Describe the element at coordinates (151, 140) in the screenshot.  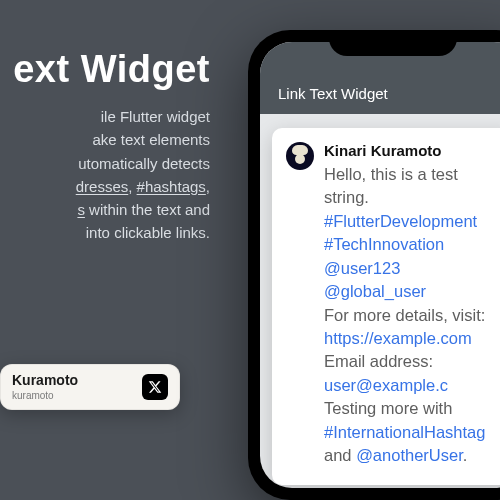
I see `promo-line: ake text elements` at that location.